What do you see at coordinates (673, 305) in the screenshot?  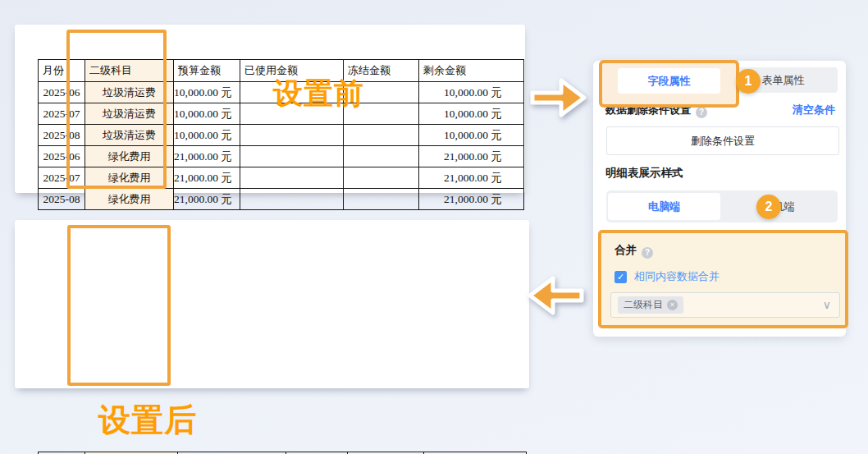 I see `close-icon: ×` at bounding box center [673, 305].